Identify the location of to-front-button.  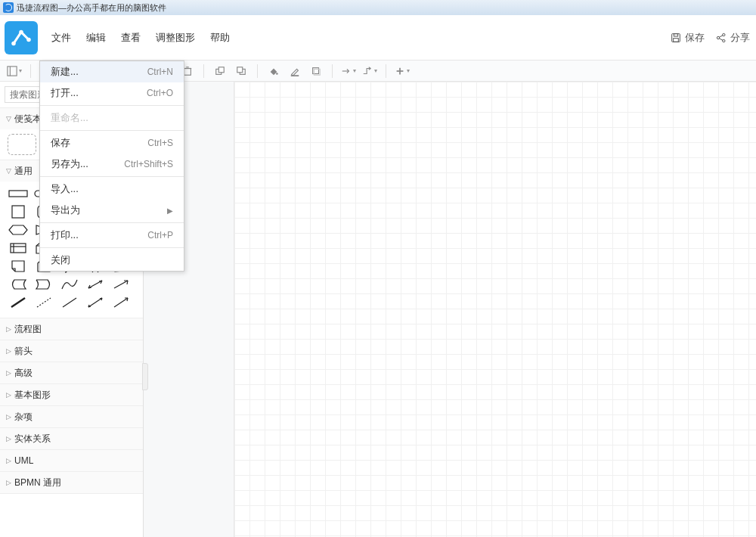
(220, 71).